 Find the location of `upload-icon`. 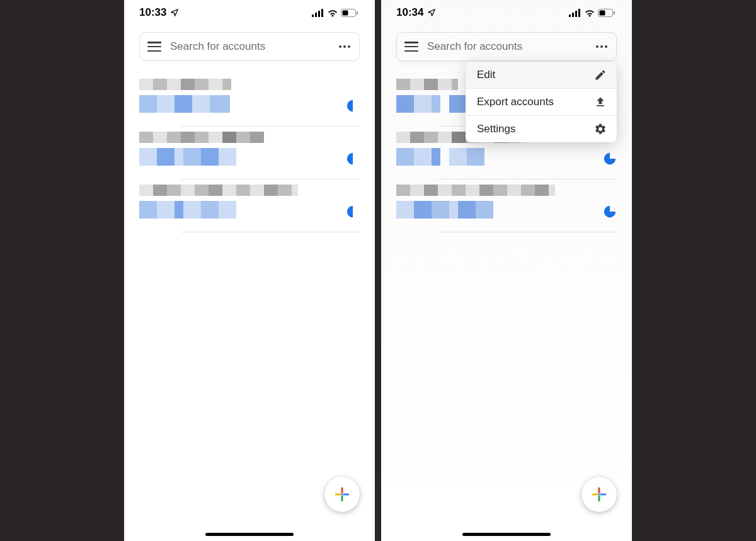

upload-icon is located at coordinates (600, 102).